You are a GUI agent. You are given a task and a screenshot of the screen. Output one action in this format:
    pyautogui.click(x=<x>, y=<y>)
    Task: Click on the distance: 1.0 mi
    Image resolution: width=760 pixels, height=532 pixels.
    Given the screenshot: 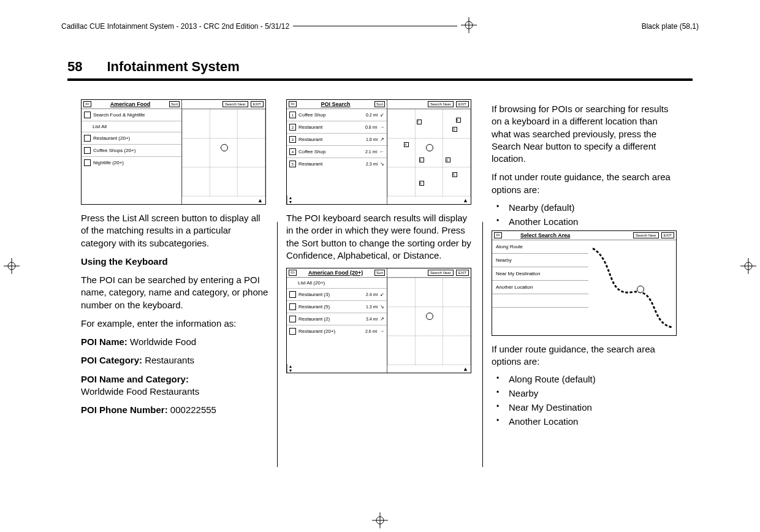 What is the action you would take?
    pyautogui.click(x=371, y=140)
    